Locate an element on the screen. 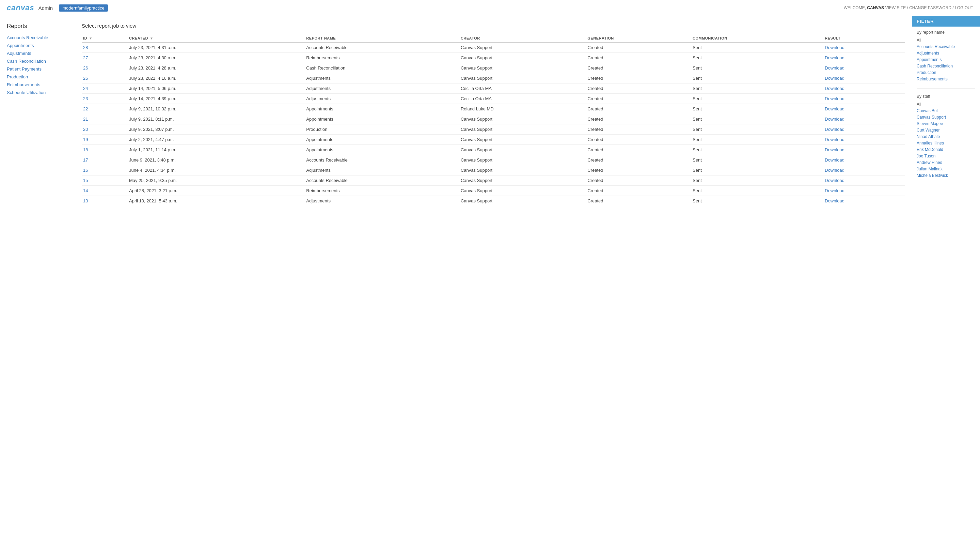 This screenshot has width=980, height=535. cell-report_name: Accounts Receivable is located at coordinates (381, 48).